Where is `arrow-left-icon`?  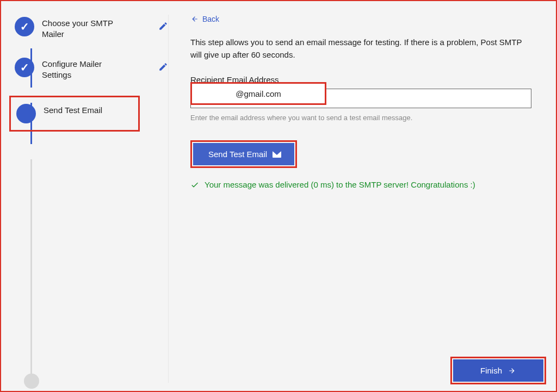
arrow-left-icon is located at coordinates (195, 19).